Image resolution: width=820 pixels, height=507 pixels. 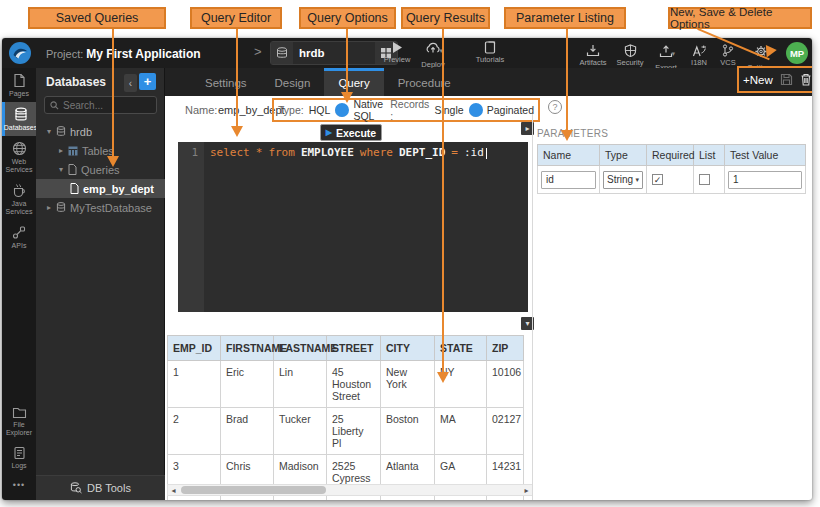 What do you see at coordinates (765, 180) in the screenshot?
I see `param-test-value-input` at bounding box center [765, 180].